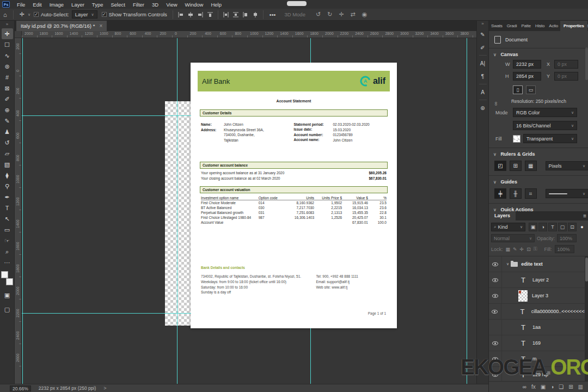 This screenshot has height=392, width=588. Describe the element at coordinates (483, 34) in the screenshot. I see `brush-settings-panel-icon: ✎` at that location.